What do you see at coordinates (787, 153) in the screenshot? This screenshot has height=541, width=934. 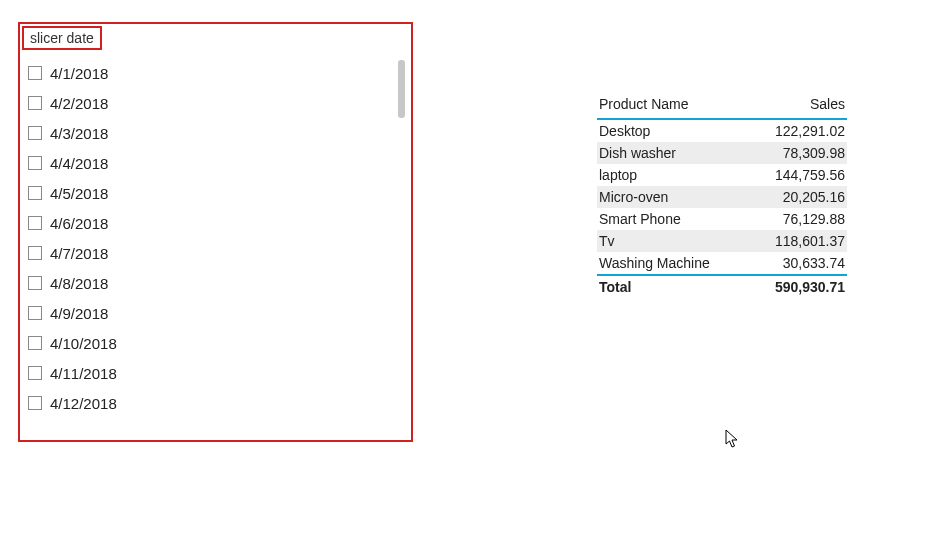 I see `cell-sales: 78,309.98` at bounding box center [787, 153].